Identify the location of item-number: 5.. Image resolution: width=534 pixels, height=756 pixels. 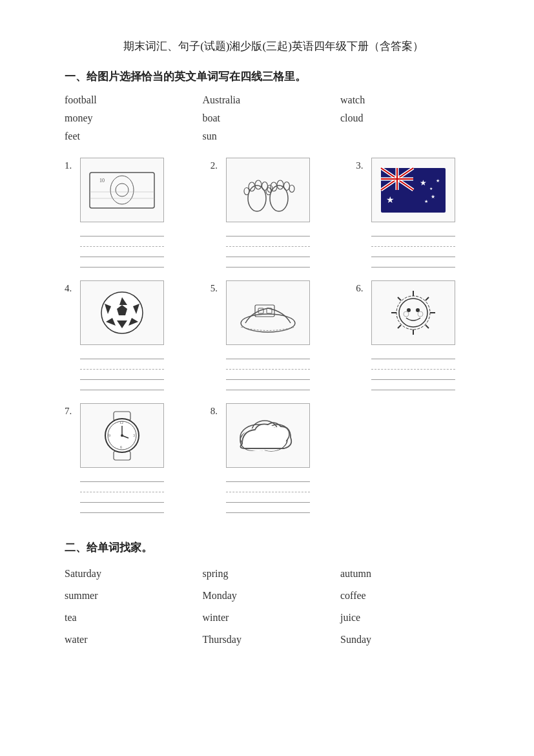
(216, 288).